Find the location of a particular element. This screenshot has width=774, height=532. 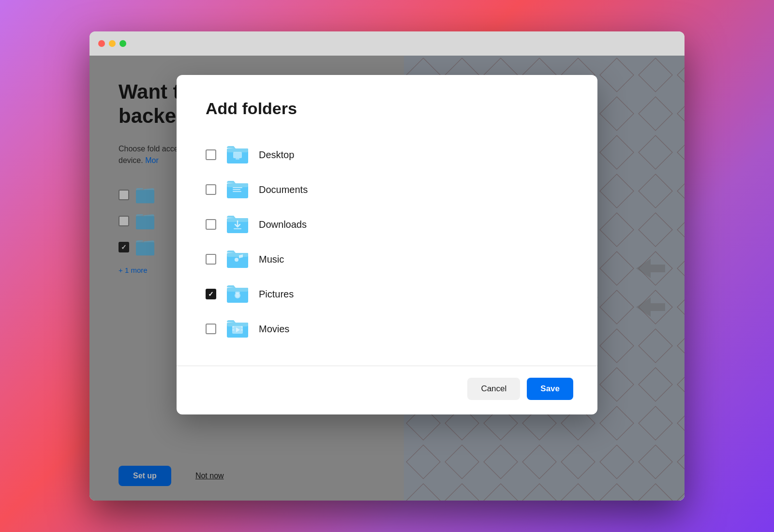

folder-icon-movies is located at coordinates (238, 329).